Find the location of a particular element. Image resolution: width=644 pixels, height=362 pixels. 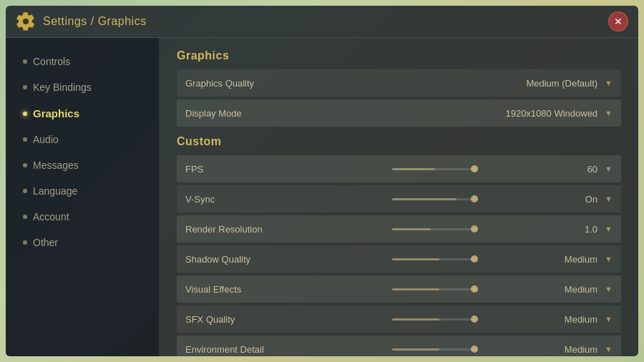

graphics-quality-value-container: Medium (Default) ▼ is located at coordinates (548, 83).